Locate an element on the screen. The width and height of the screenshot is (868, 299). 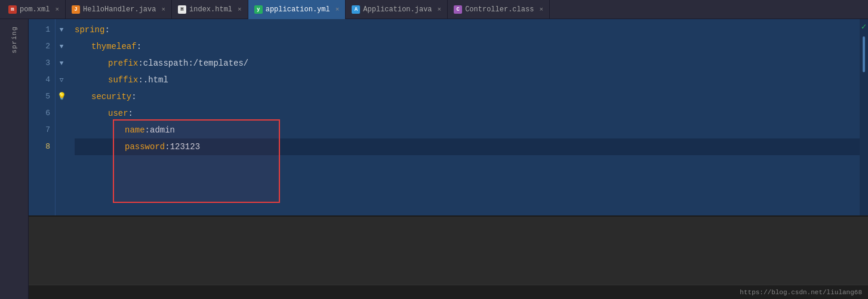
fold-5: ▼ is located at coordinates (62, 63).